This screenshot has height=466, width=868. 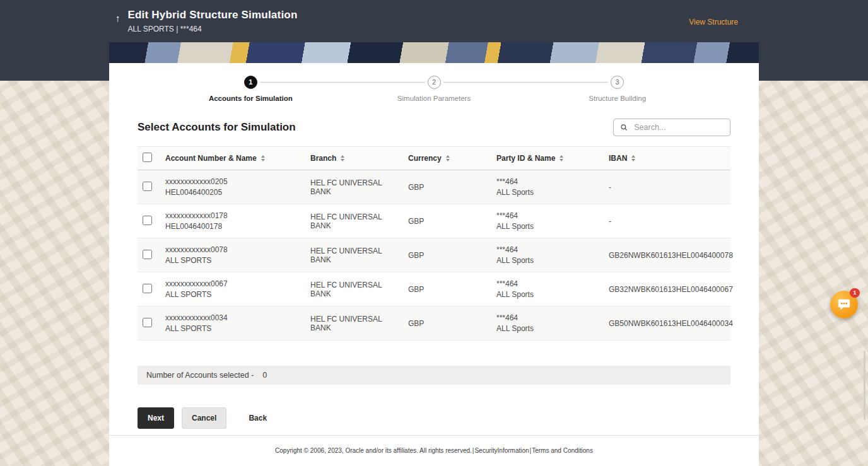 What do you see at coordinates (844, 305) in the screenshot?
I see `chat-bubble-icon` at bounding box center [844, 305].